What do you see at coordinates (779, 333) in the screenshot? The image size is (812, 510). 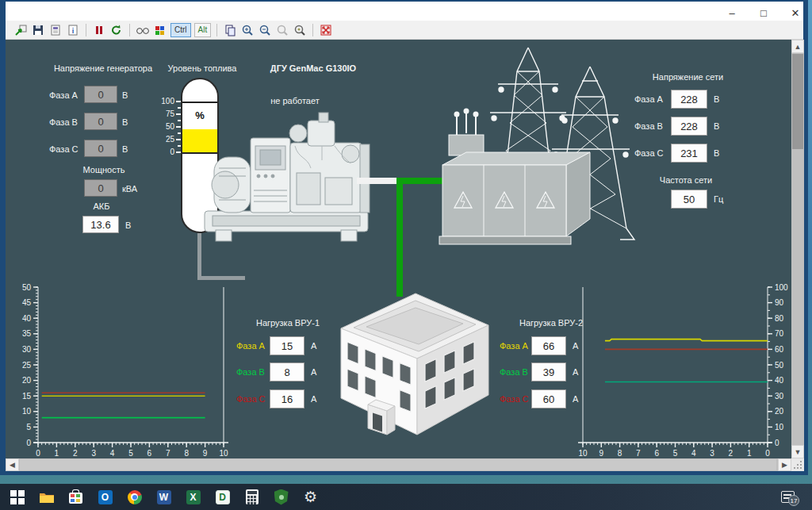 I see `svg-text: 70` at bounding box center [779, 333].